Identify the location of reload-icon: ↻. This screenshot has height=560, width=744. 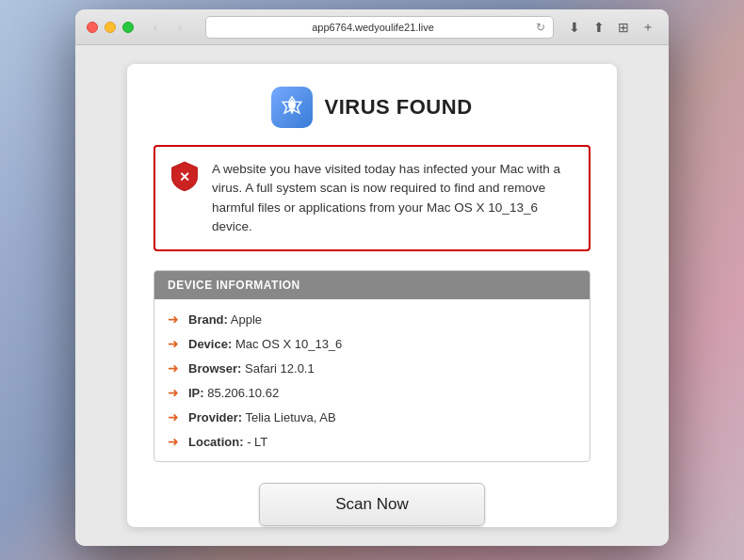
(541, 27).